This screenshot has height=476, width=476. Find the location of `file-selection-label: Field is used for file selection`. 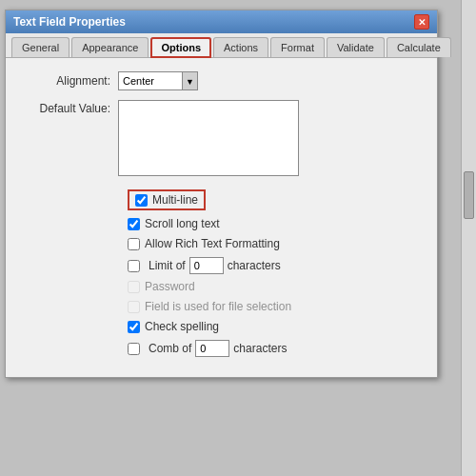

file-selection-label: Field is used for file selection is located at coordinates (218, 307).